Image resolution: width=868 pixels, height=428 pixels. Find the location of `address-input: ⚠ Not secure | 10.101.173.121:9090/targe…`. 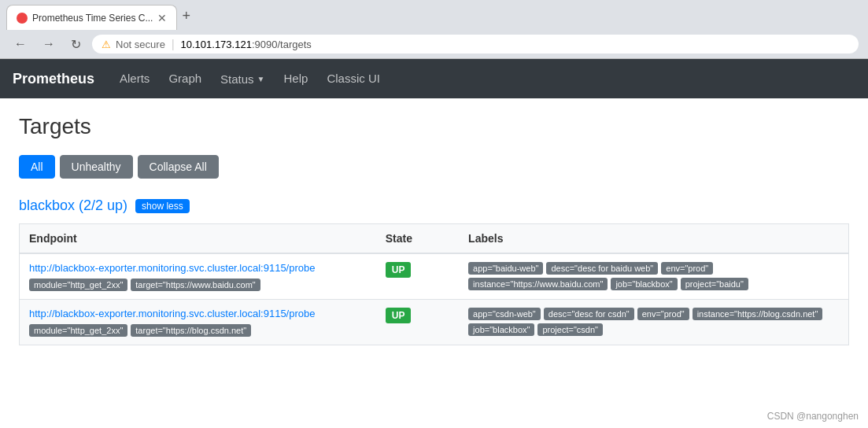

address-input: ⚠ Not secure | 10.101.173.121:9090/targe… is located at coordinates (475, 44).